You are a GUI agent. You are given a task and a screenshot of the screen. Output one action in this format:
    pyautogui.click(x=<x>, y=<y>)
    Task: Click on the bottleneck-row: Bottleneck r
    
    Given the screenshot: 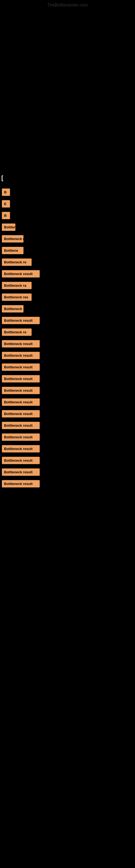 What is the action you would take?
    pyautogui.click(x=68, y=239)
    